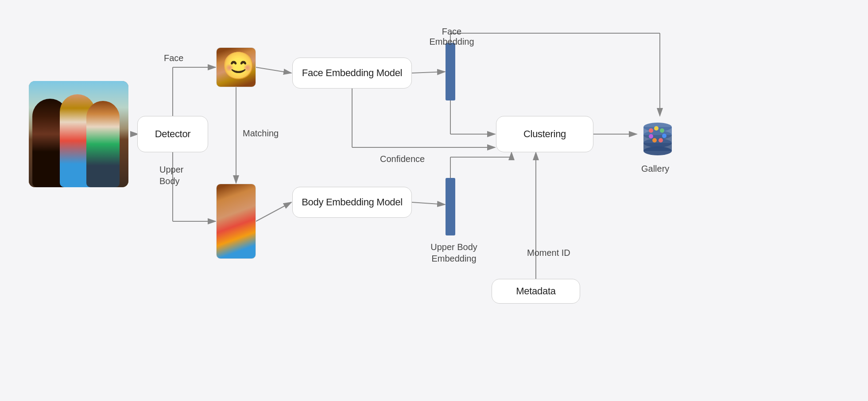 This screenshot has width=868, height=401. I want to click on face-crop-image, so click(236, 67).